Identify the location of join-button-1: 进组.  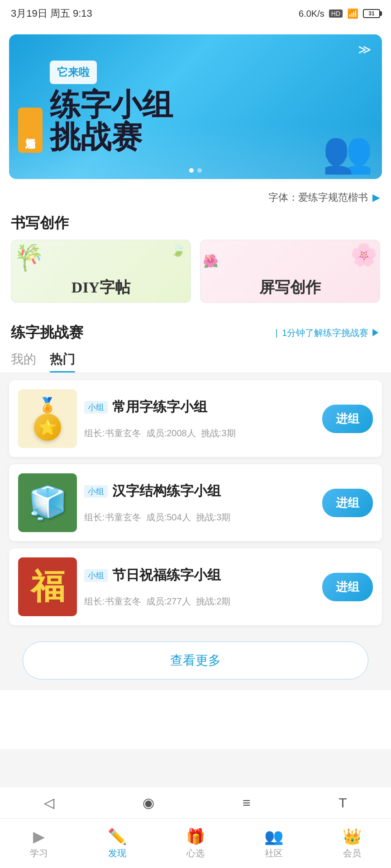
(348, 419).